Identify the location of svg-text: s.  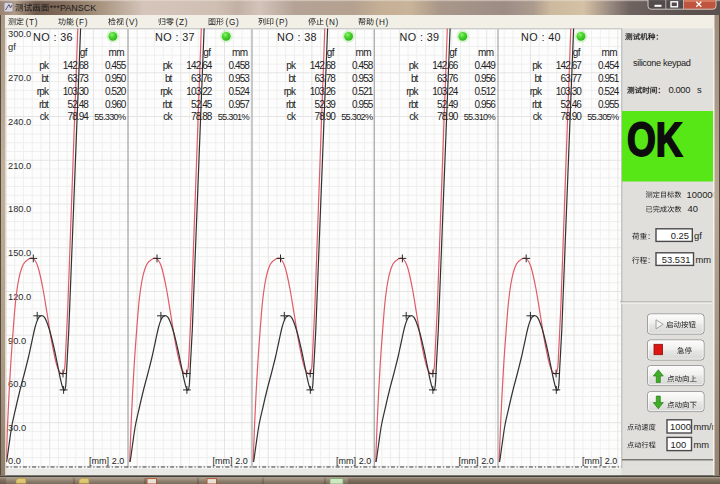
(700, 90).